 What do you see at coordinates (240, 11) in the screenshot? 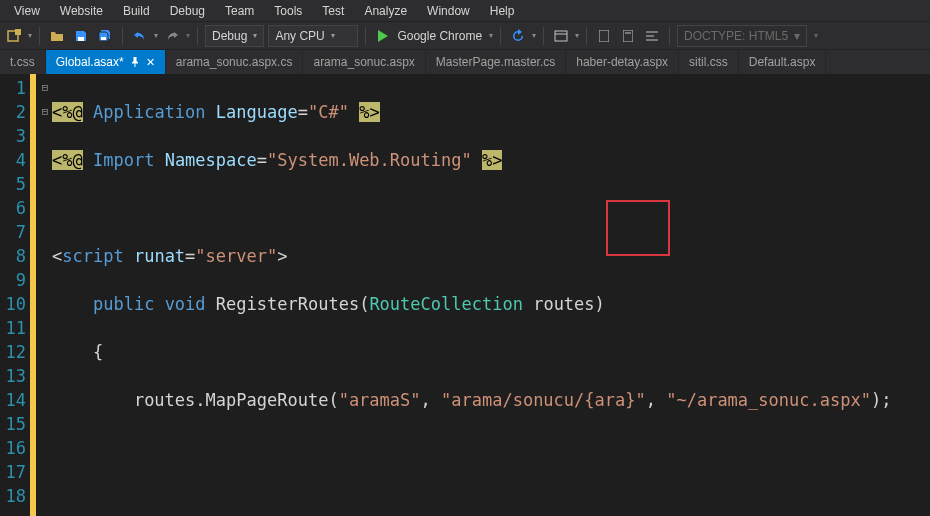
I see `menu-team: Team` at bounding box center [240, 11].